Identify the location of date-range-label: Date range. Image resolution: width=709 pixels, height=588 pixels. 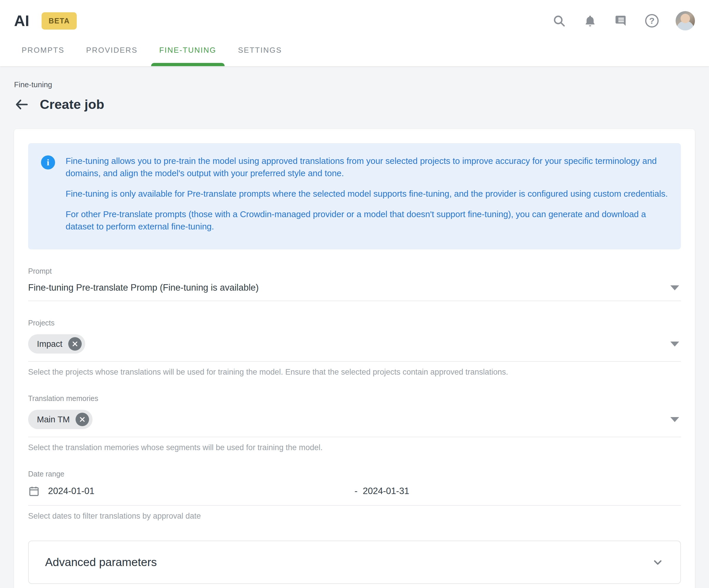
(354, 474).